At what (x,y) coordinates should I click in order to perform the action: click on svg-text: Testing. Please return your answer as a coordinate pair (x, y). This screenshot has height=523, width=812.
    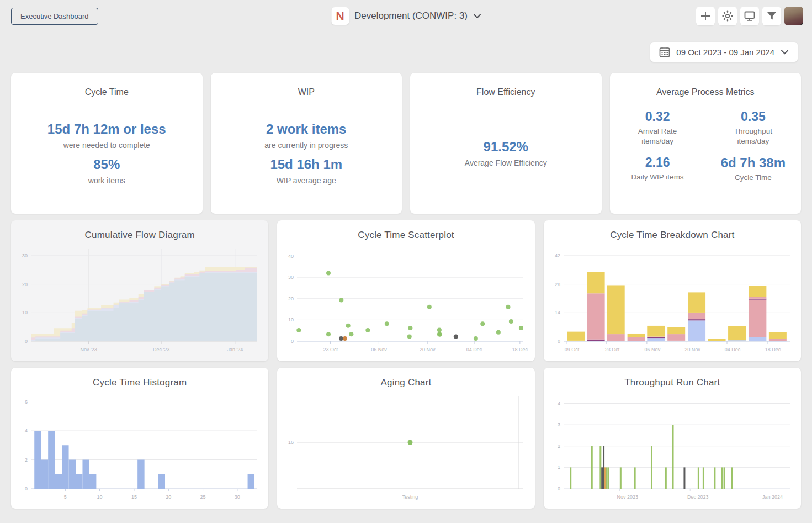
    Looking at the image, I should click on (411, 497).